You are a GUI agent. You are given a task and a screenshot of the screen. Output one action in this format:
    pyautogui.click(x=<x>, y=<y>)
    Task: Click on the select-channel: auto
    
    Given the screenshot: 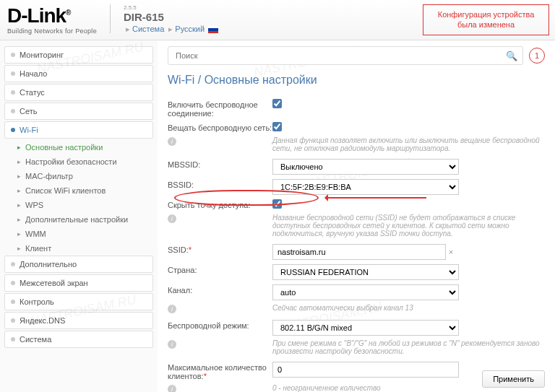 What is the action you would take?
    pyautogui.click(x=366, y=292)
    